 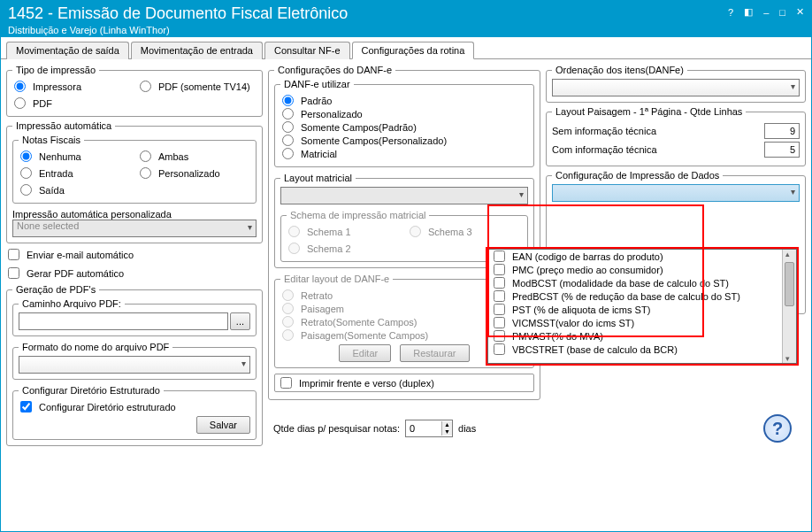 I want to click on radio-matricial, so click(x=288, y=154).